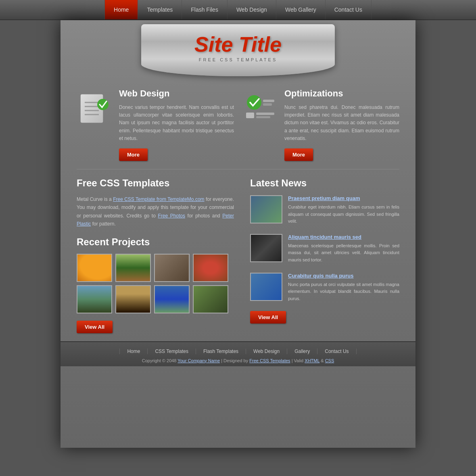 The width and height of the screenshot is (476, 476). Describe the element at coordinates (221, 351) in the screenshot. I see `footer-nav-flash-templates: Flash Templates` at that location.